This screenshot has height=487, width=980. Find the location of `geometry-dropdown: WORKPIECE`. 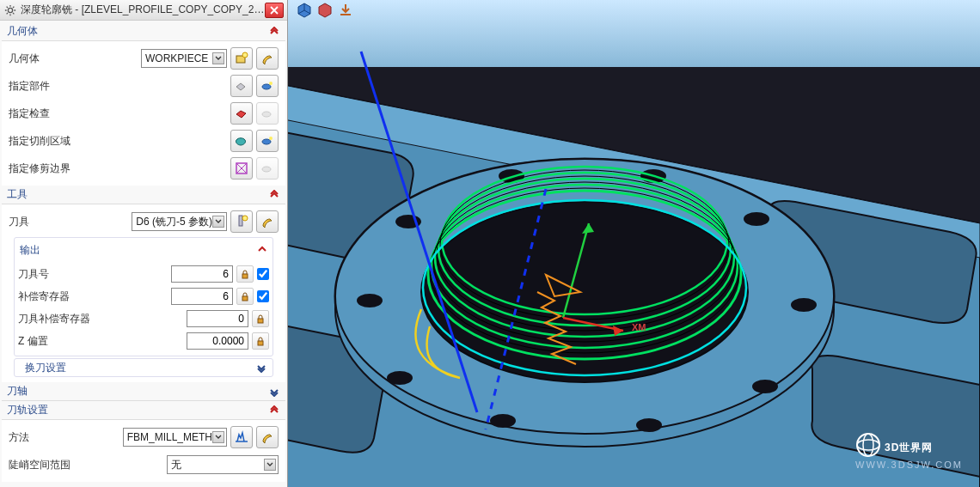

geometry-dropdown: WORKPIECE is located at coordinates (184, 58).